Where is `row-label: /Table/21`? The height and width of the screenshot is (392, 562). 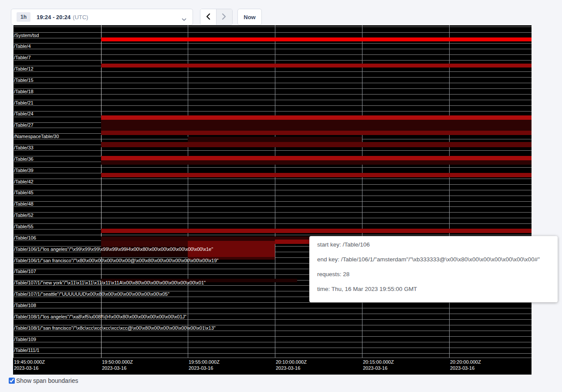 row-label: /Table/21 is located at coordinates (24, 103).